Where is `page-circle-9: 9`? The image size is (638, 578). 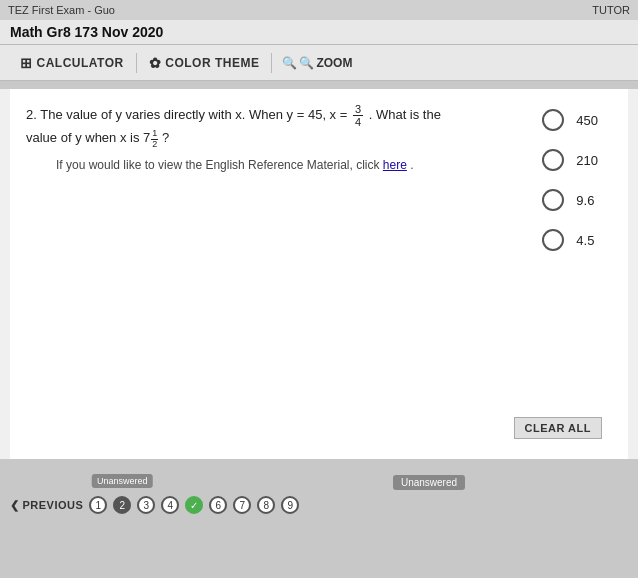 page-circle-9: 9 is located at coordinates (290, 505).